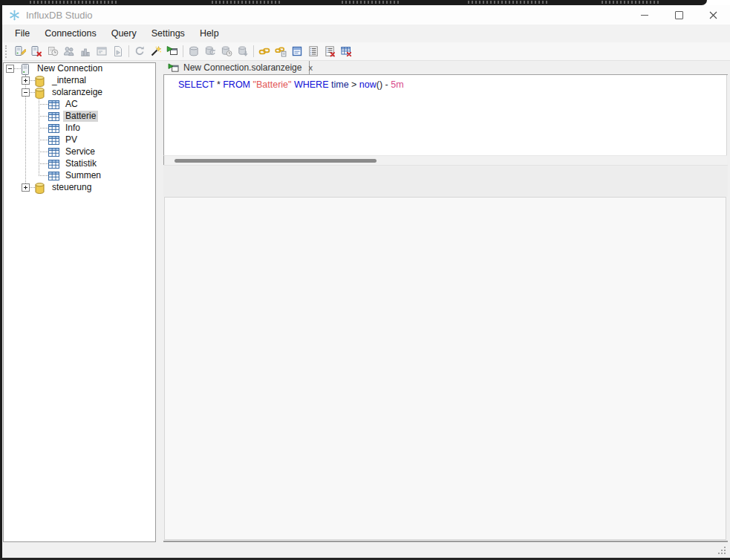 Image resolution: width=730 pixels, height=560 pixels. I want to click on tree-node-label: PV, so click(71, 140).